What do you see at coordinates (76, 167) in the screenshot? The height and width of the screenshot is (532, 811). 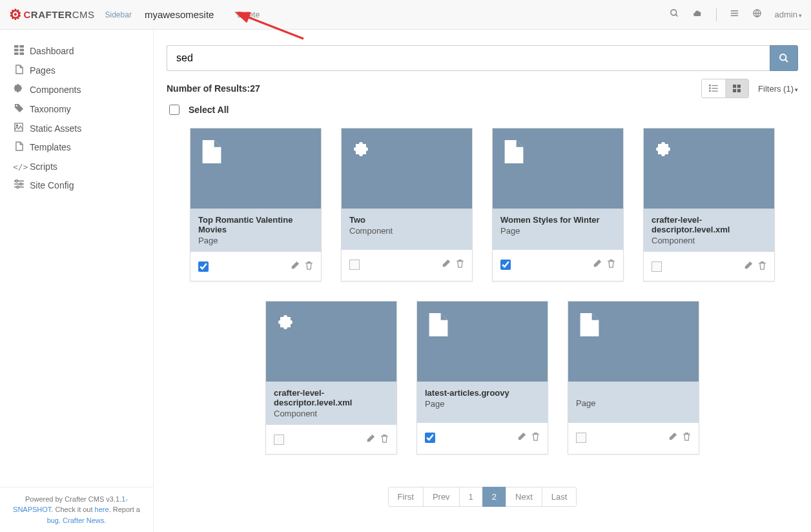 I see `sidebar-item-scripts: </>Scripts` at bounding box center [76, 167].